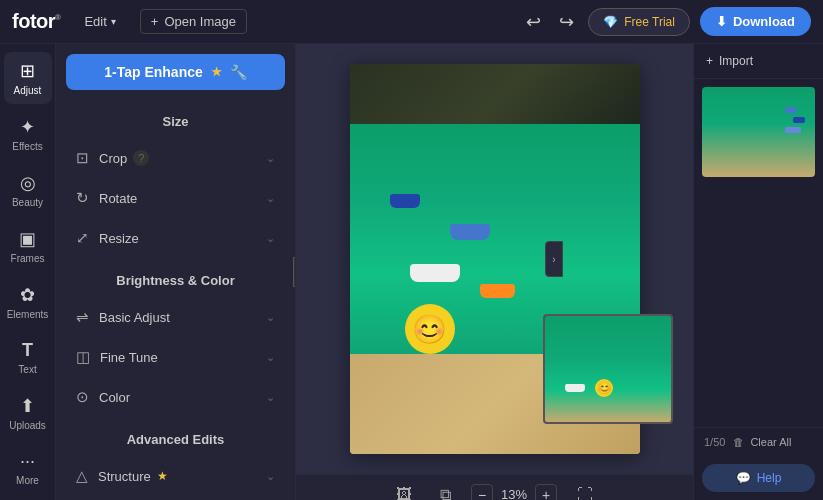  I want to click on image-tool-button: 🖼, so click(404, 492).